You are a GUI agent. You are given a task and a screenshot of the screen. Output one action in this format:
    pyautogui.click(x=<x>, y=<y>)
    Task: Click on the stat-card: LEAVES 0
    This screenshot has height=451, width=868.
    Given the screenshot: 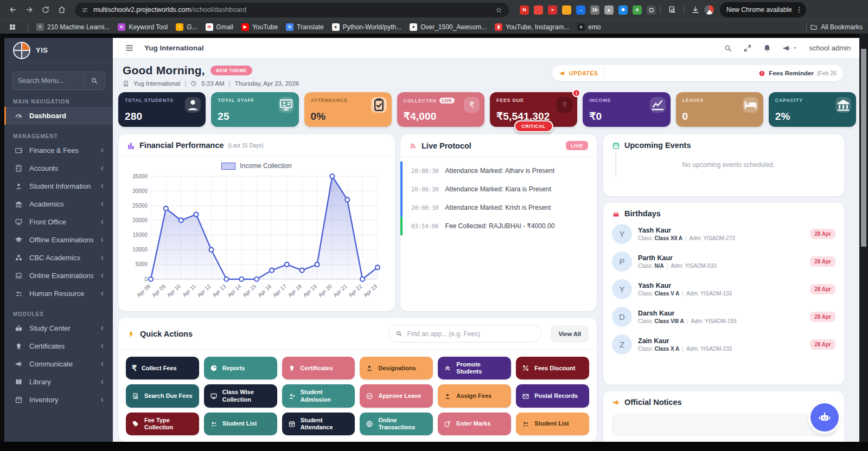 What is the action you would take?
    pyautogui.click(x=719, y=109)
    